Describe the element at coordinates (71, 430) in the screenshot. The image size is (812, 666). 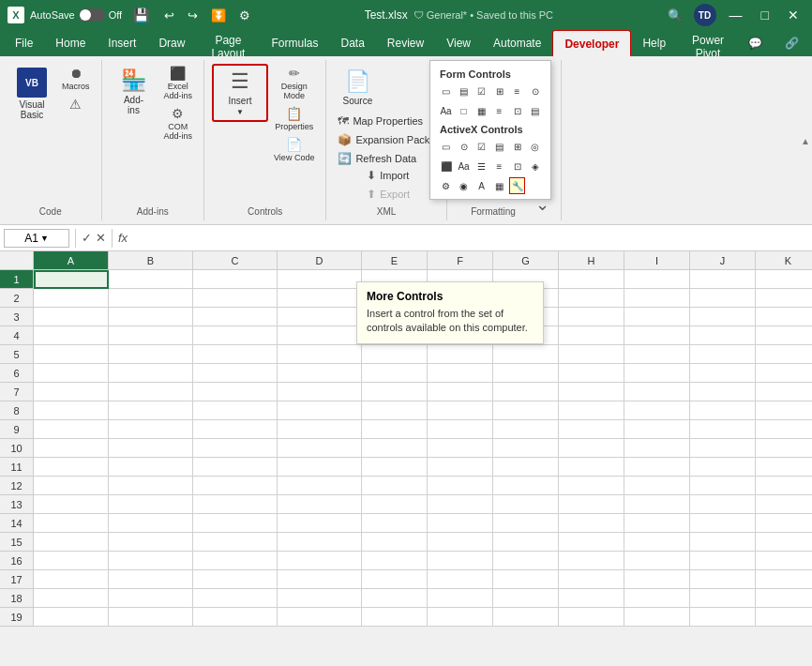
I see `cell-A9` at that location.